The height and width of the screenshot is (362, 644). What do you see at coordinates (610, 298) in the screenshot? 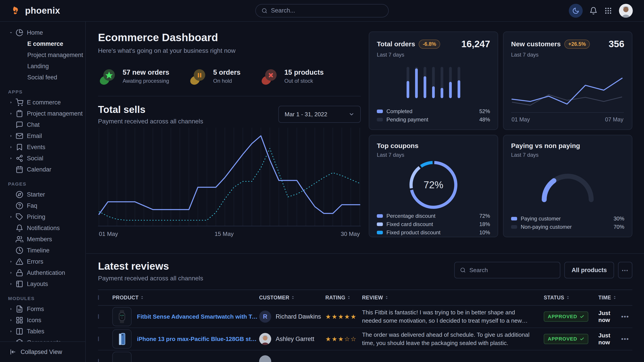
I see `column-header-time: TIME` at bounding box center [610, 298].